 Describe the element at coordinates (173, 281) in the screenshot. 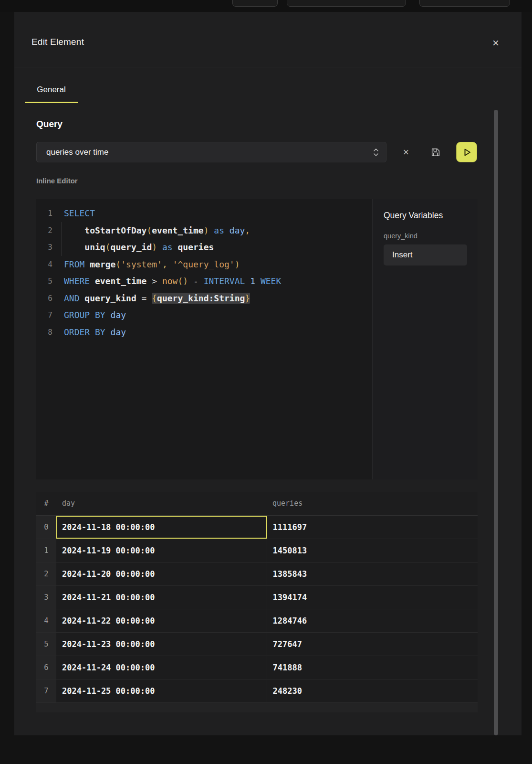

I see `code-line-content: WHERE event_time > now() - INTERVAL 1 WE…` at that location.